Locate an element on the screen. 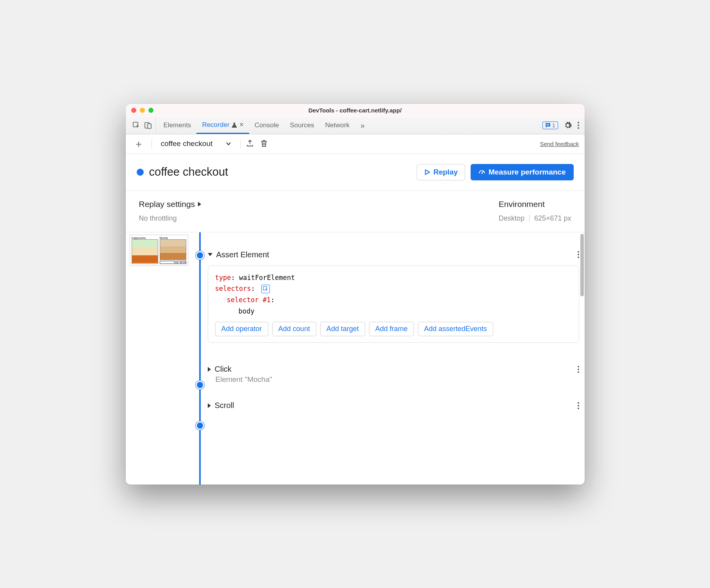 The height and width of the screenshot is (588, 710). step-assert-element: Assert Element type: waitForElement sele… is located at coordinates (394, 297).